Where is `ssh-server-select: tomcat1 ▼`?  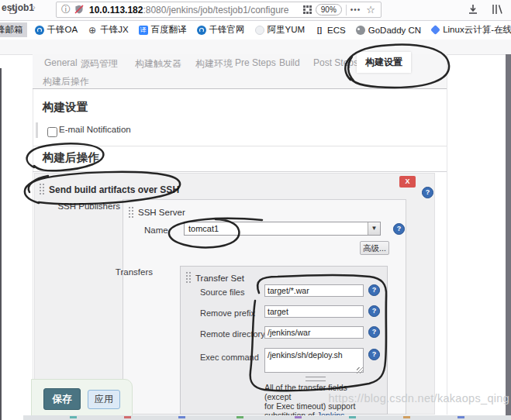 ssh-server-select: tomcat1 ▼ is located at coordinates (282, 229).